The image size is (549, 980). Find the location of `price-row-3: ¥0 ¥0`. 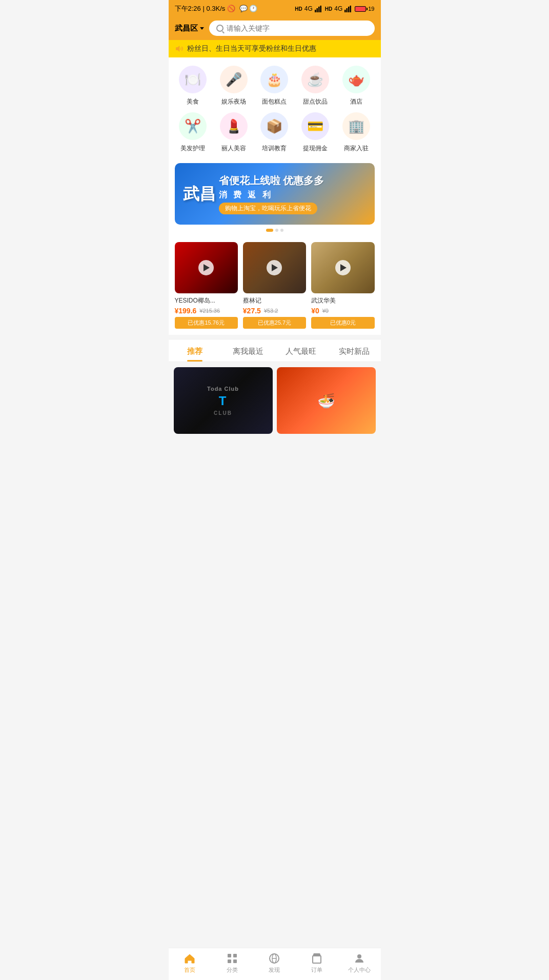

price-row-3: ¥0 ¥0 is located at coordinates (342, 311).